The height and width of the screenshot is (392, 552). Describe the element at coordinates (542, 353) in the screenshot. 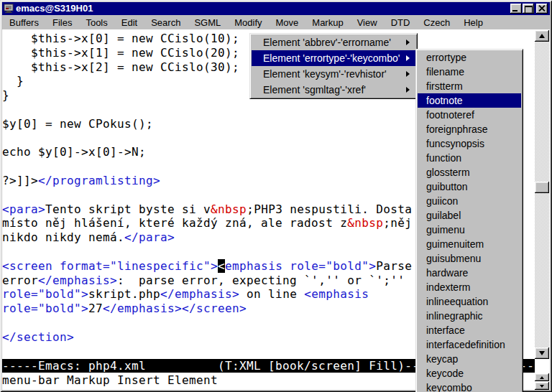

I see `scroll-down-button` at that location.